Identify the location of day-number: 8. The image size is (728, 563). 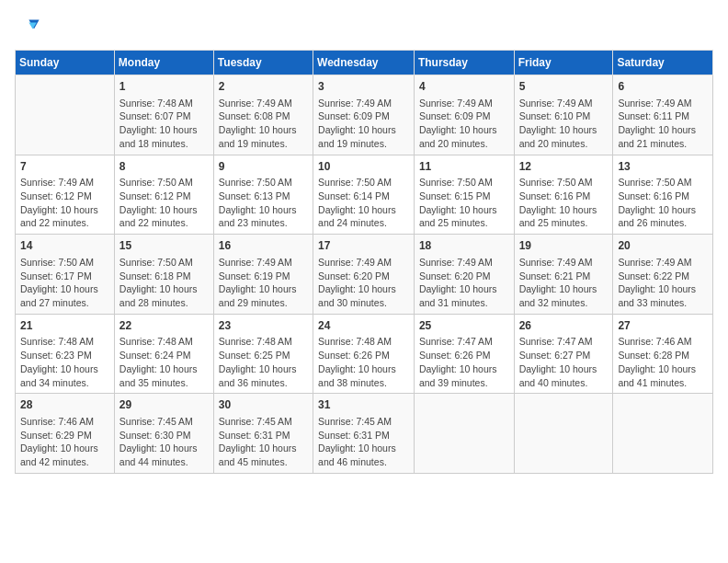
(164, 167).